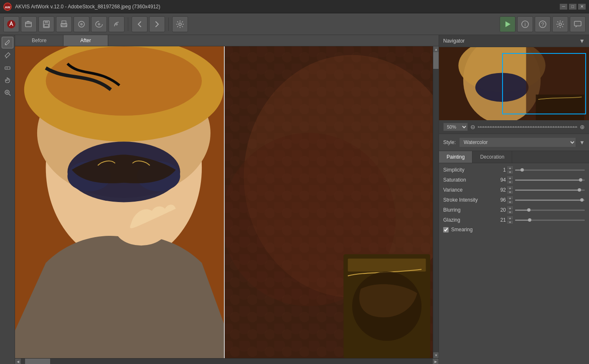 The height and width of the screenshot is (364, 589). I want to click on style-row: Style: Watercolor Oil Pencil Sketch ▼, so click(514, 143).